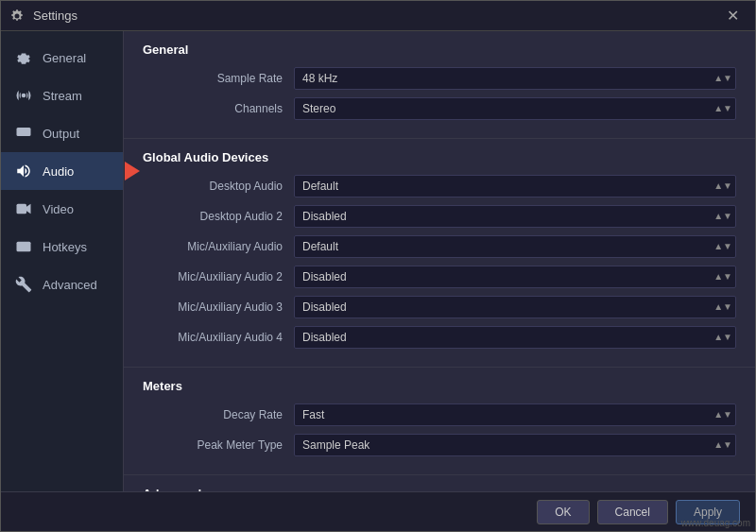 The image size is (756, 532). Describe the element at coordinates (62, 58) in the screenshot. I see `sidebar-item-general: General` at that location.